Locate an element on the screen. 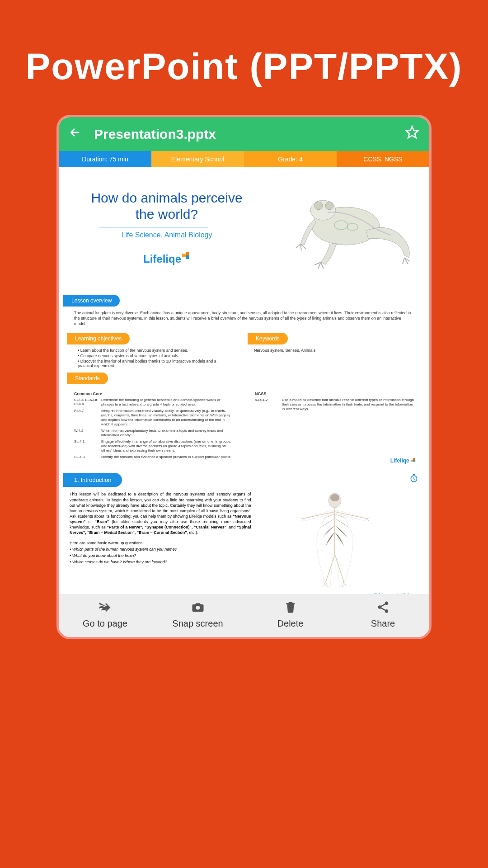  bottom-bar: Go to page Snap screen Delete Share is located at coordinates (244, 616).